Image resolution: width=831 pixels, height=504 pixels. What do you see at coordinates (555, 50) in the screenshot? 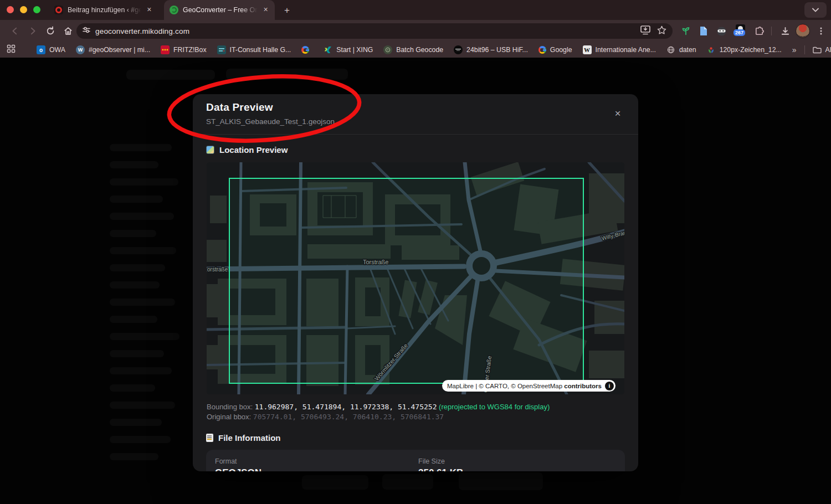
I see `bookmark-google: Google` at bounding box center [555, 50].